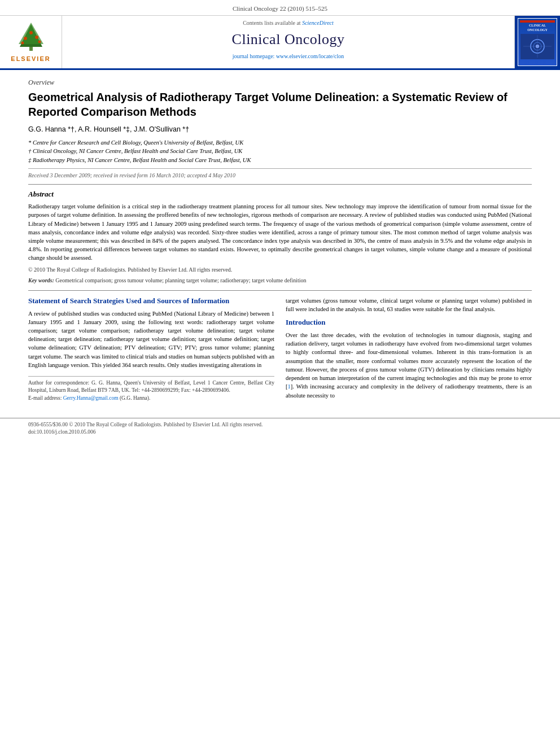 The image size is (560, 747). What do you see at coordinates (409, 365) in the screenshot?
I see `right-col-intro-text: Over the last three decades, with the ev…` at bounding box center [409, 365].